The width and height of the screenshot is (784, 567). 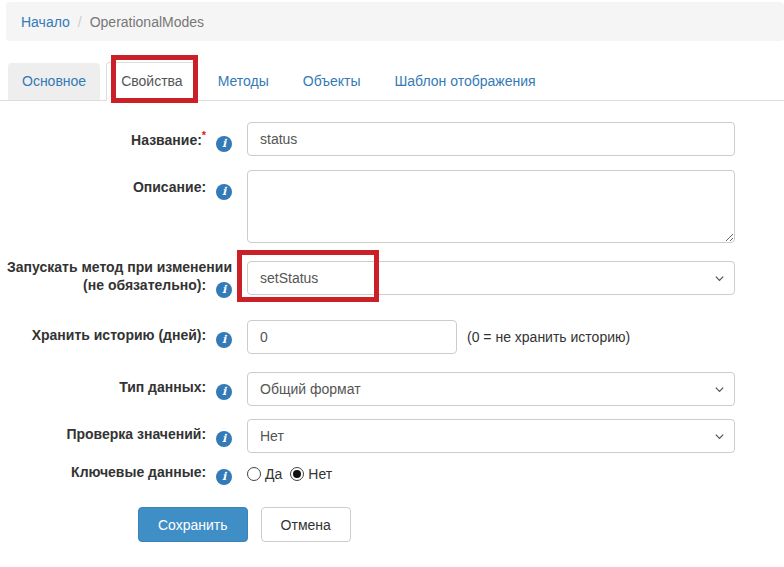 What do you see at coordinates (311, 474) in the screenshot?
I see `key-data-radio-no: Нет` at bounding box center [311, 474].